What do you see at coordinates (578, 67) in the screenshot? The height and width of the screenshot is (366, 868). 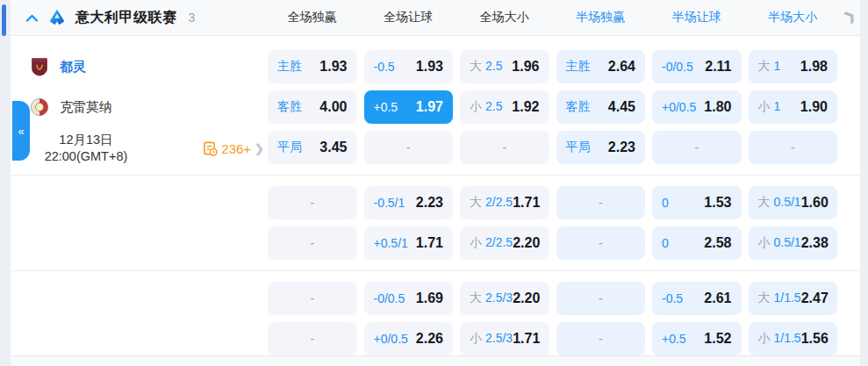 I see `outcome-label: 主胜` at bounding box center [578, 67].